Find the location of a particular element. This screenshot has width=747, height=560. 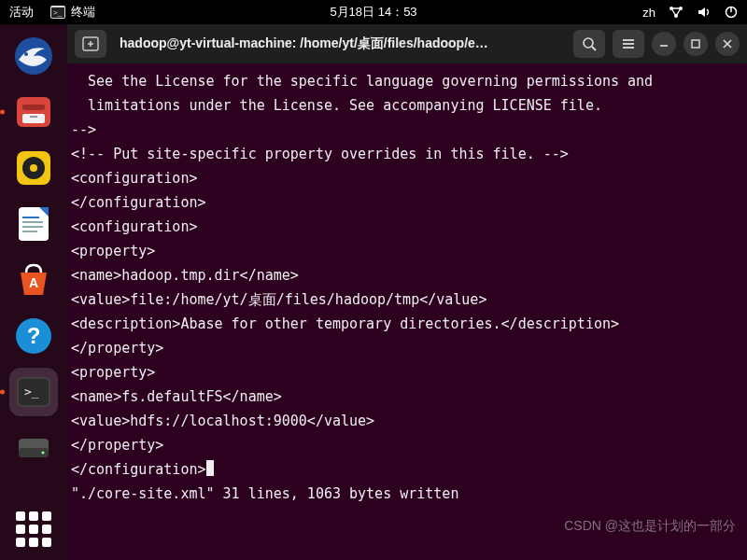

current-app-label: 终端 is located at coordinates (83, 12).